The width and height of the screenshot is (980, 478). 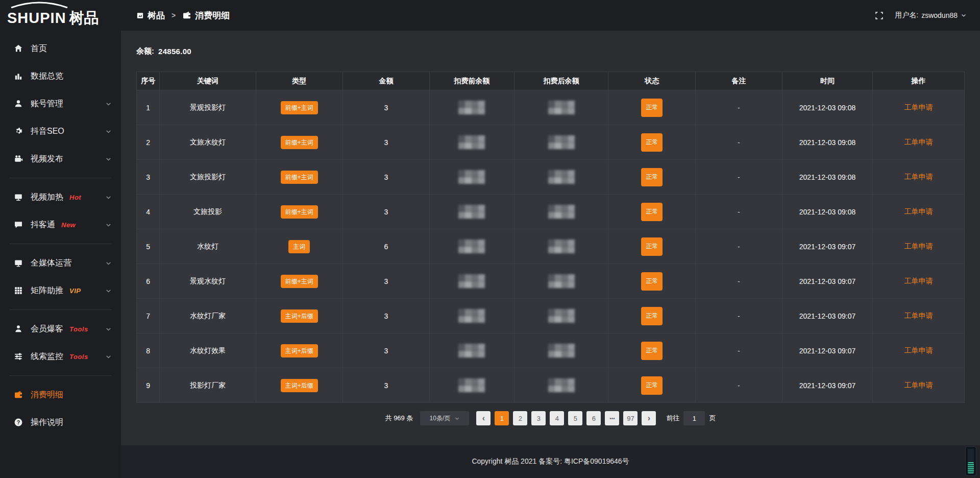 I want to click on goto-page-input: 1, so click(x=694, y=418).